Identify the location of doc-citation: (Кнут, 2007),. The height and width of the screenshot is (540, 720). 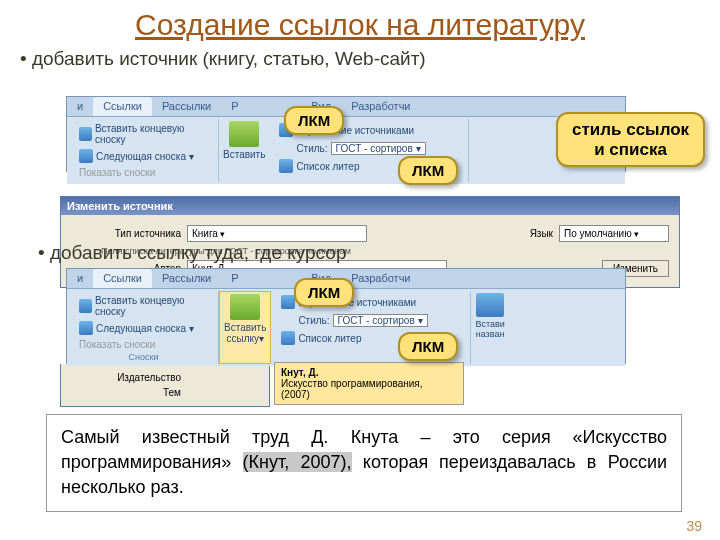
(298, 462).